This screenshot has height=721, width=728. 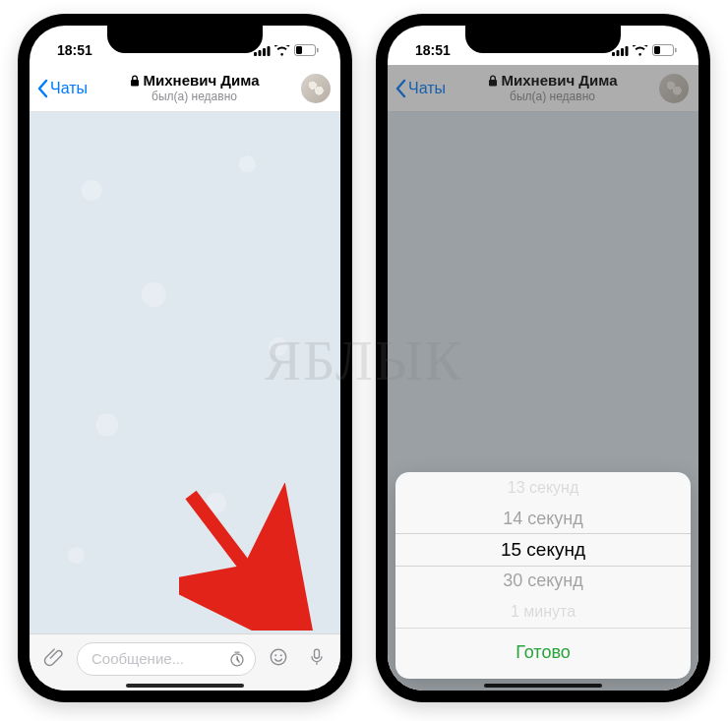 I want to click on last-seen: был(а) недавно, so click(x=195, y=97).